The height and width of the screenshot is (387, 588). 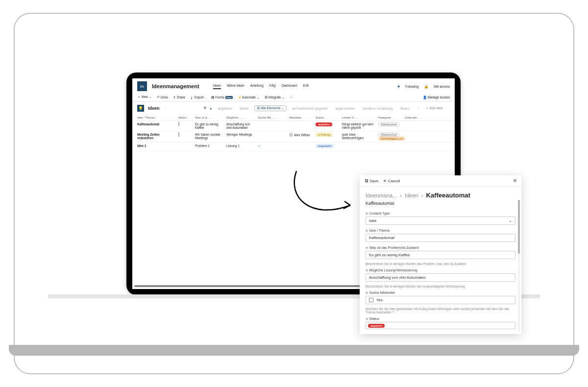 I want to click on view-more: ···, so click(x=418, y=109).